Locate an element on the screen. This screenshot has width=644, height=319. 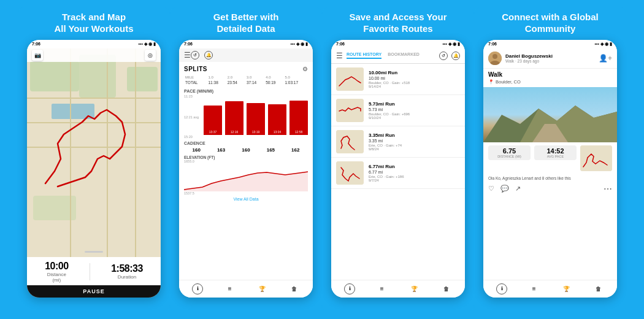
tab-bookmarked: BOOKMARKED is located at coordinates (404, 55).